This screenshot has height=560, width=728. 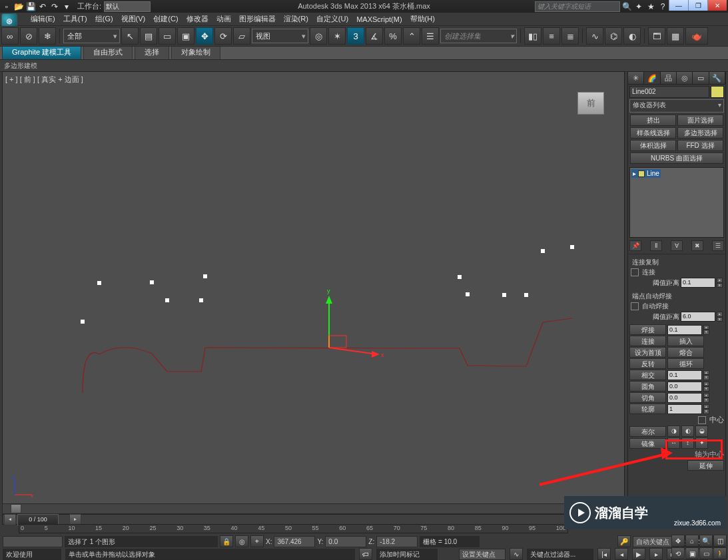 I want to click on material-editor-icon: ◐, so click(x=632, y=36).